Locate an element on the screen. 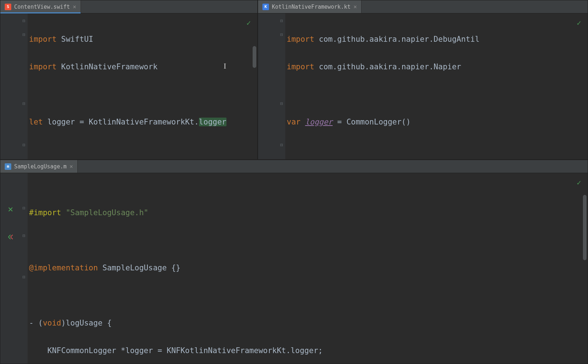 Image resolution: width=588 pixels, height=364 pixels. swift-file-icon: S is located at coordinates (8, 7).